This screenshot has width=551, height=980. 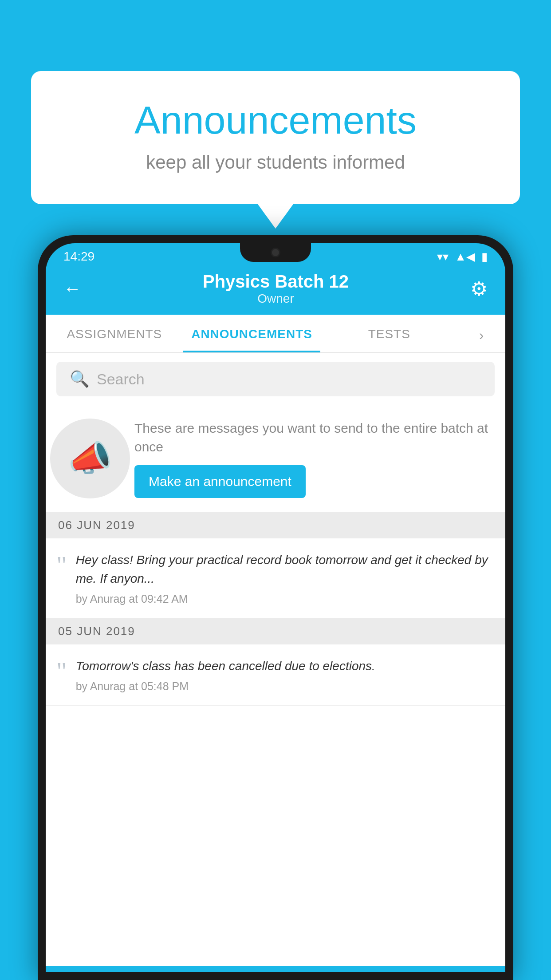 I want to click on phone-notch, so click(x=276, y=253).